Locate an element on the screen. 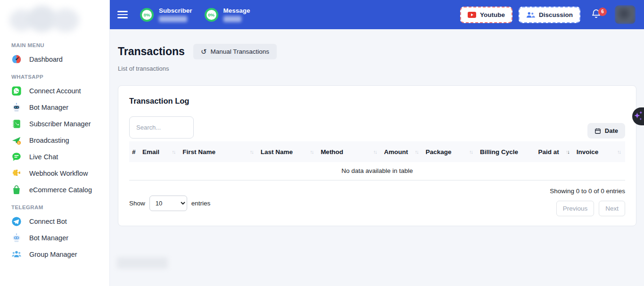 This screenshot has height=286, width=644. app-logo is located at coordinates (55, 19).